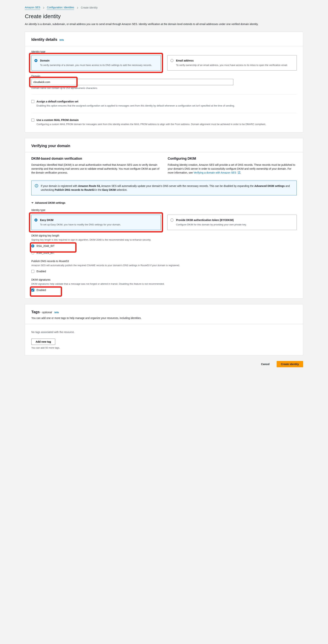 This screenshot has height=644, width=328. What do you see at coordinates (164, 261) in the screenshot?
I see `publish-route53-label: Publish DNS records to Route53` at bounding box center [164, 261].